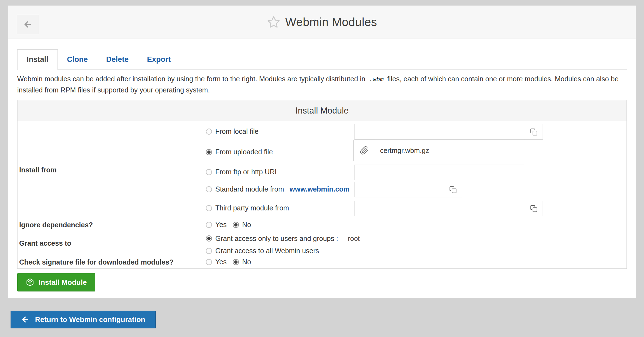 The width and height of the screenshot is (644, 337). What do you see at coordinates (239, 152) in the screenshot?
I see `option-uploaded-file: From uploaded file` at bounding box center [239, 152].